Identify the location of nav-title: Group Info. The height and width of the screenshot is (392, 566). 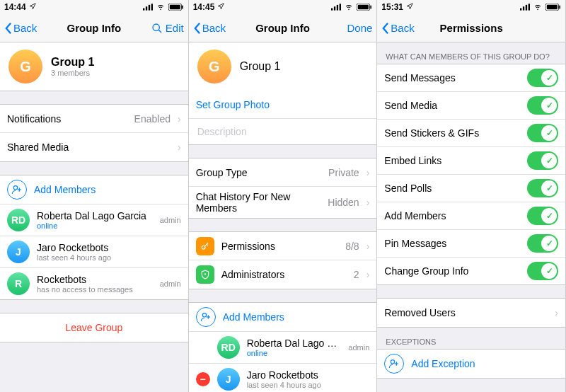
(283, 28).